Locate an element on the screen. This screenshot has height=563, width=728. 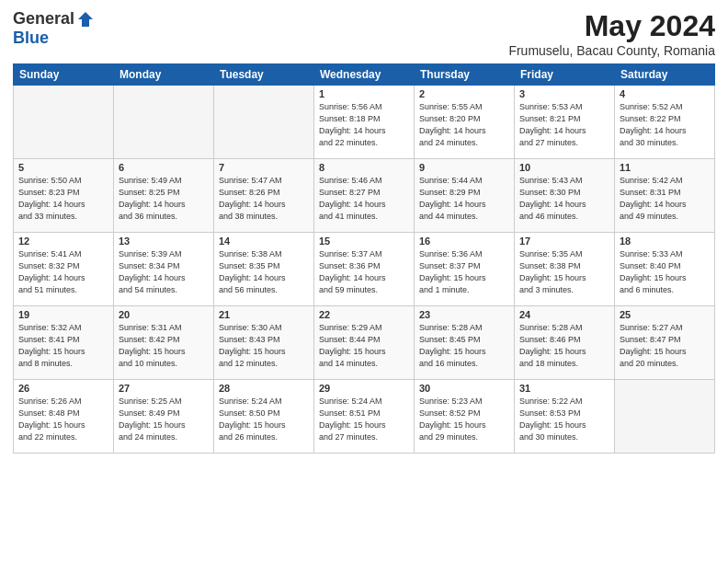
day-number: 18 is located at coordinates (665, 241).